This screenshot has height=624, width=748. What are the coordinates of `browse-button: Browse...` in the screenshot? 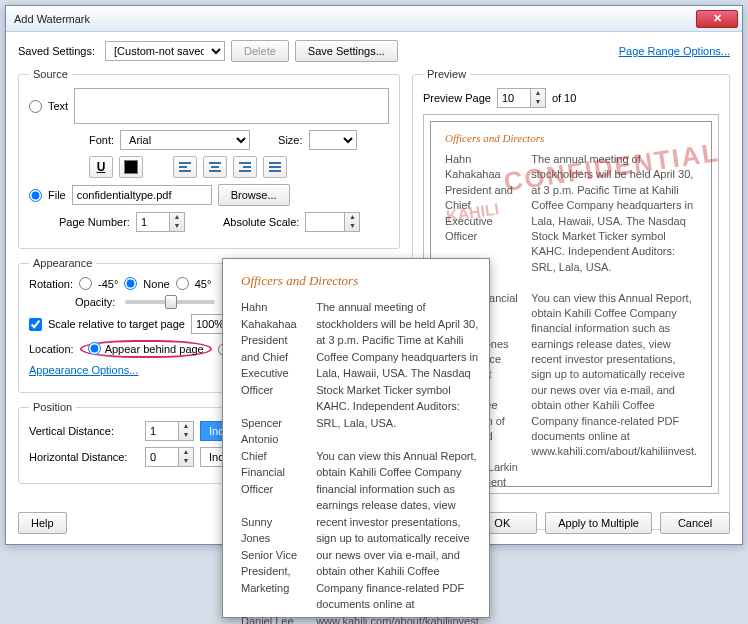 It's located at (254, 195).